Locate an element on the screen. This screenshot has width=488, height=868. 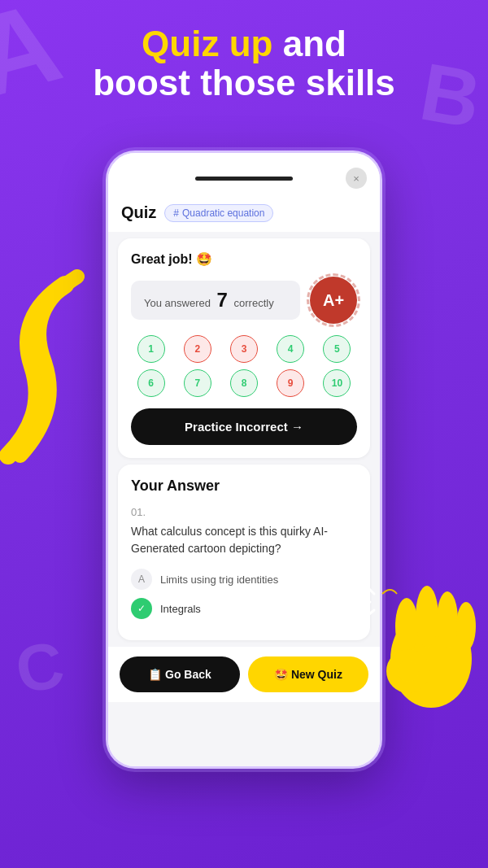
answer-option: ✓Integrals is located at coordinates (244, 608).